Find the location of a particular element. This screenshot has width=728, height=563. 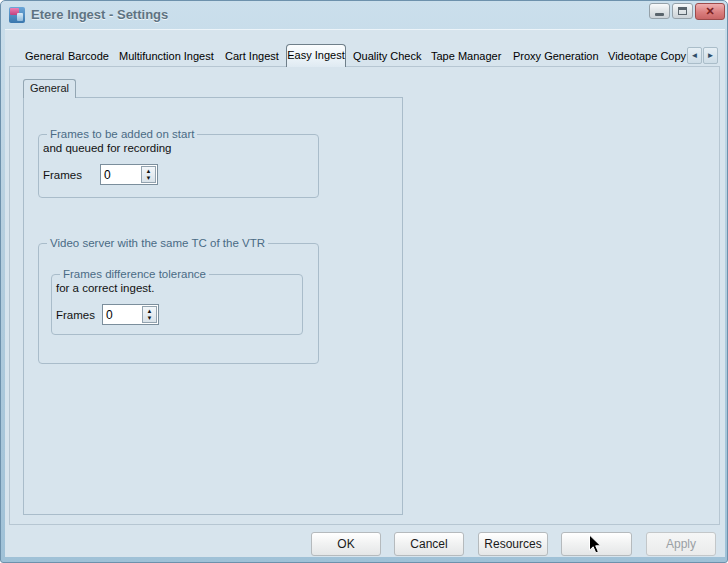

frames-start-spin-buttons: ▲ ▼ is located at coordinates (148, 174).